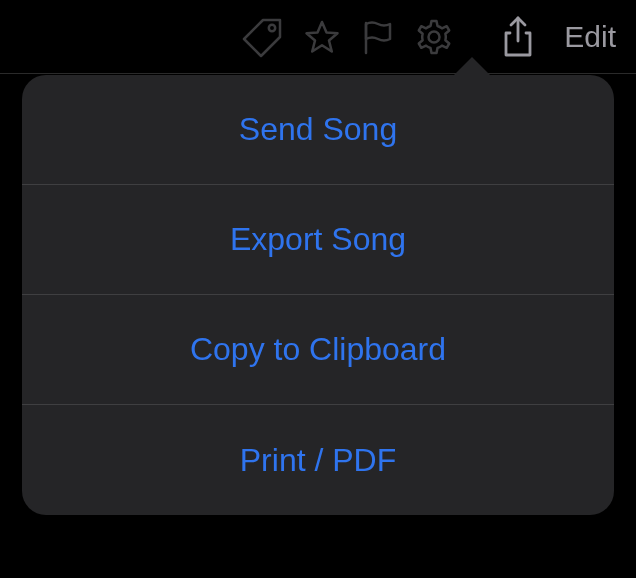 This screenshot has width=636, height=578. What do you see at coordinates (378, 37) in the screenshot?
I see `flag-button` at bounding box center [378, 37].